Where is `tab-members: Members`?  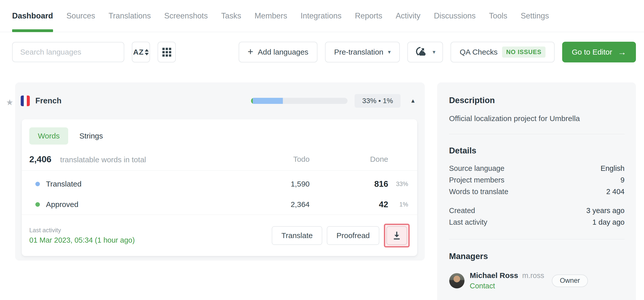
tab-members: Members is located at coordinates (271, 16).